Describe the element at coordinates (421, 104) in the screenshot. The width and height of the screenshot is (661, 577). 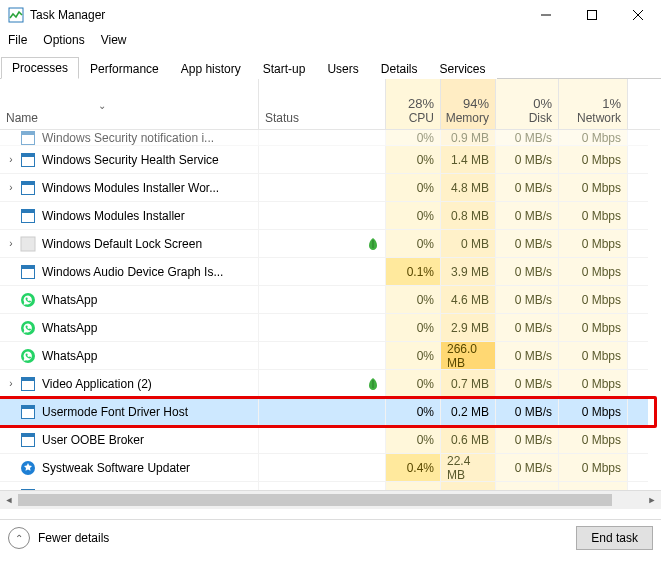
I see `cpu-usage-pct: 28%` at that location.